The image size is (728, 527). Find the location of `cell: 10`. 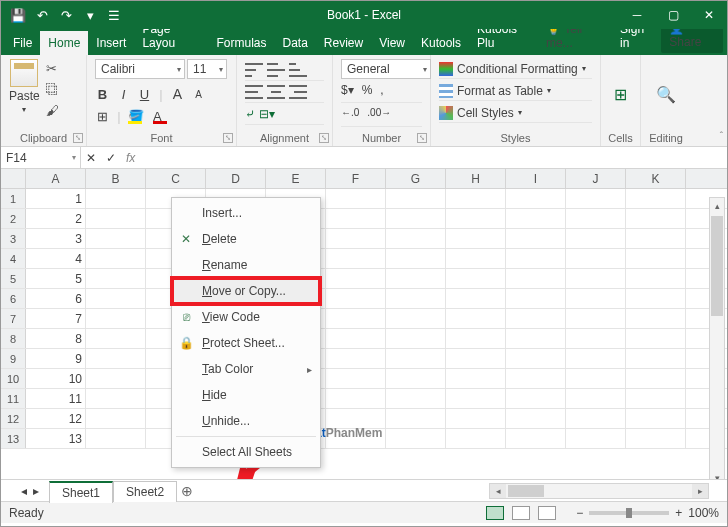

cell: 10 is located at coordinates (56, 378).